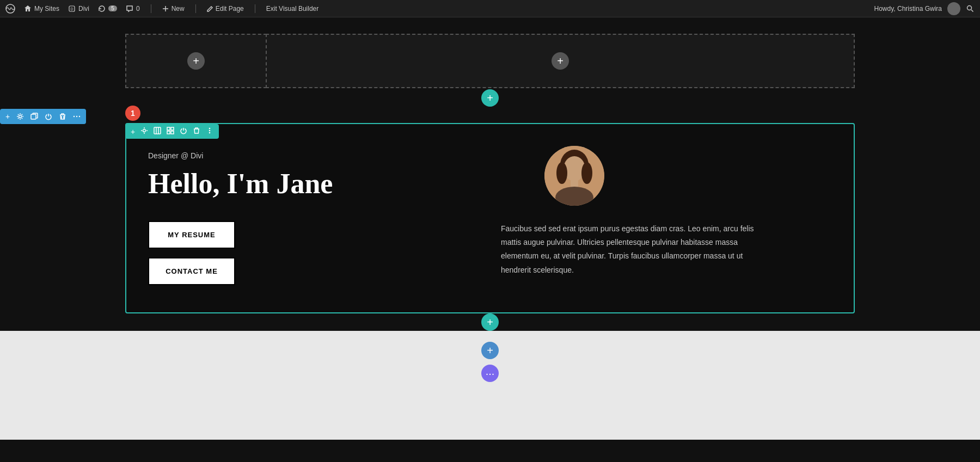  What do you see at coordinates (78, 9) in the screenshot?
I see `divi-item: D Divi` at bounding box center [78, 9].